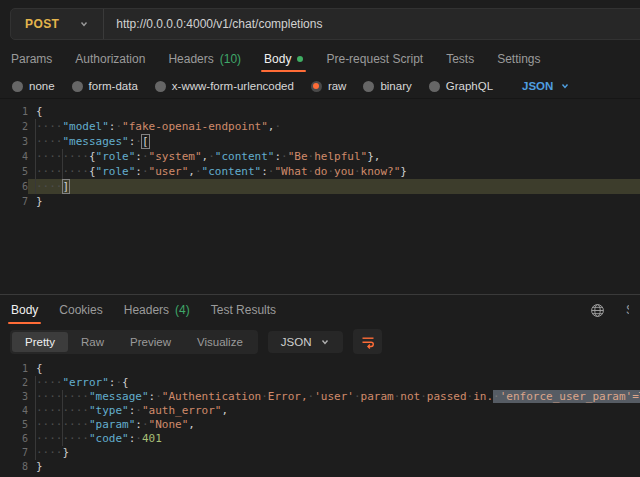 Image resolution: width=640 pixels, height=477 pixels. Describe the element at coordinates (374, 59) in the screenshot. I see `tab-pre-request-script: Pre-request Script` at that location.